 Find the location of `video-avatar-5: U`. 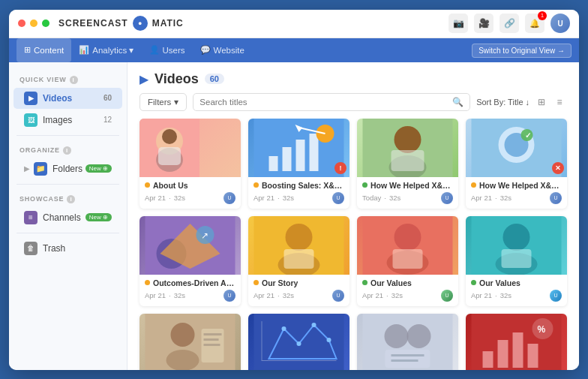

video-avatar-5: U is located at coordinates (230, 296).